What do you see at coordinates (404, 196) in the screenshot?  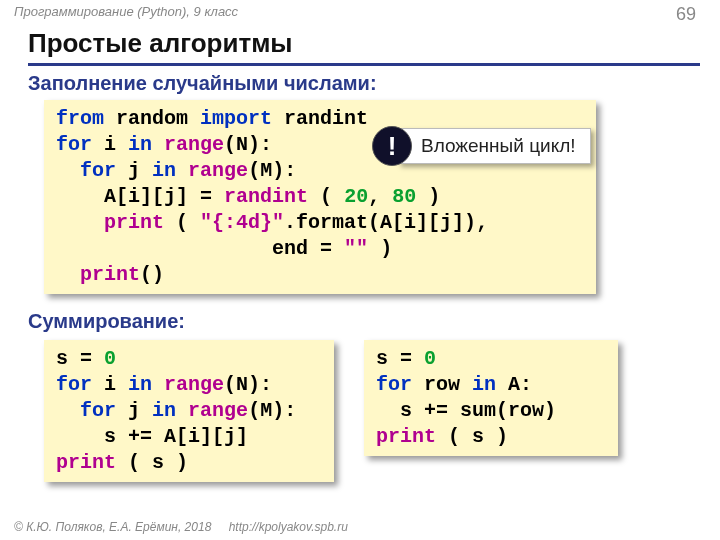 I see `num-80: 80` at bounding box center [404, 196].